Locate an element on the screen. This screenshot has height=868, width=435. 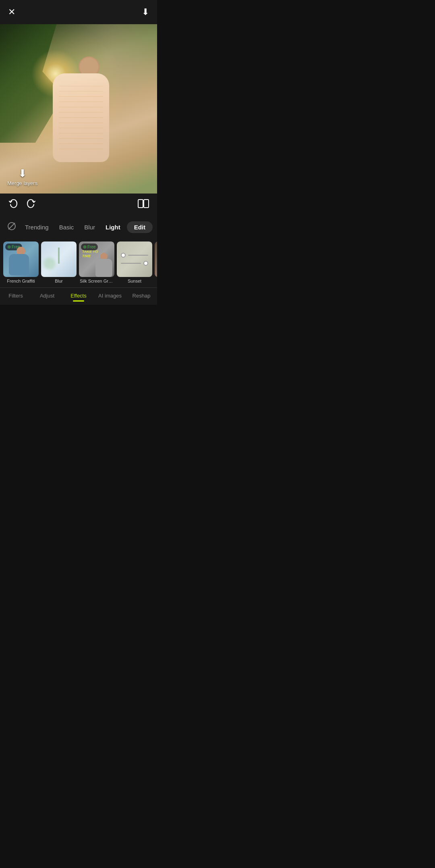
nav-adjust: Adjust is located at coordinates (47, 297).